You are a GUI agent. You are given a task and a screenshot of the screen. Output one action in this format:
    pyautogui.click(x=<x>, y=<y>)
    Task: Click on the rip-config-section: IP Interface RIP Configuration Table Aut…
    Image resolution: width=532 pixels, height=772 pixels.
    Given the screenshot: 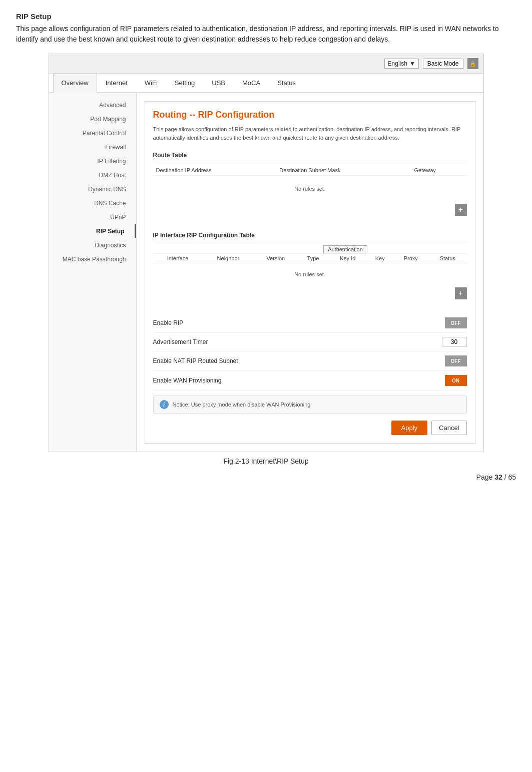 What is the action you would take?
    pyautogui.click(x=310, y=266)
    